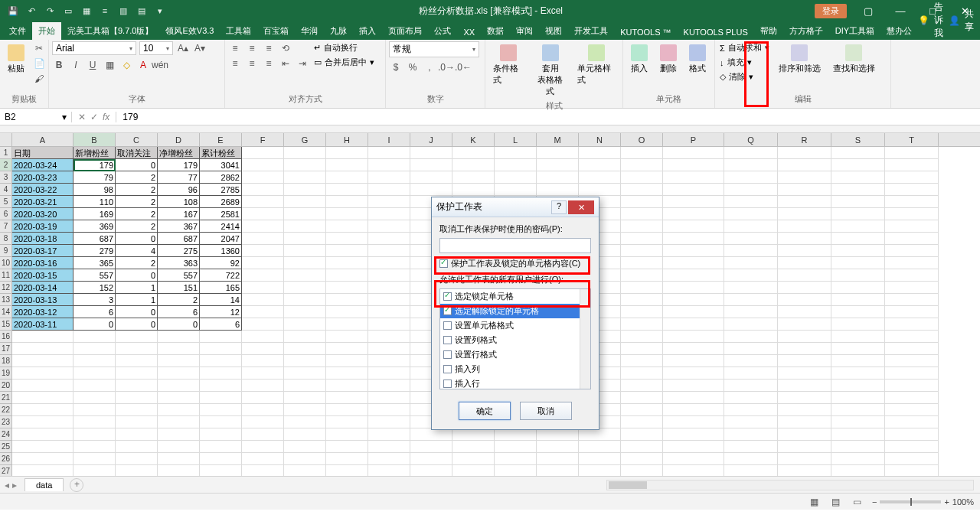 Image resolution: width=980 pixels, height=518 pixels. What do you see at coordinates (516, 139) in the screenshot?
I see `col-header: L` at bounding box center [516, 139].